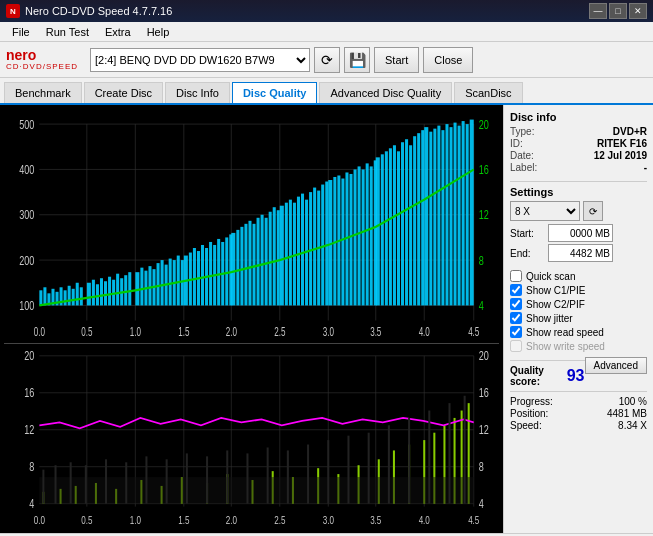 This screenshot has width=653, height=536. What do you see at coordinates (424, 332) in the screenshot?
I see `svg-text: 4.0` at bounding box center [424, 332].